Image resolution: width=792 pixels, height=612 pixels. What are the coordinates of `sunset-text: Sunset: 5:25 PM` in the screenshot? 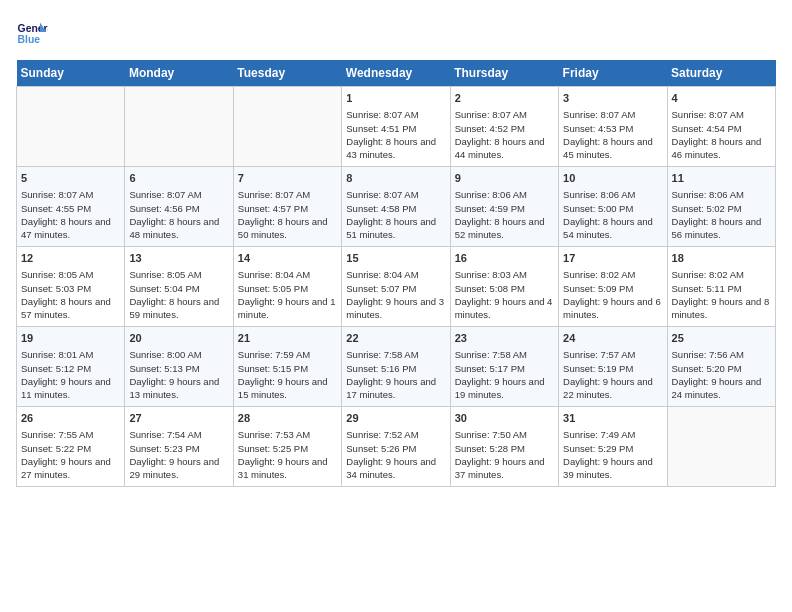 It's located at (273, 448).